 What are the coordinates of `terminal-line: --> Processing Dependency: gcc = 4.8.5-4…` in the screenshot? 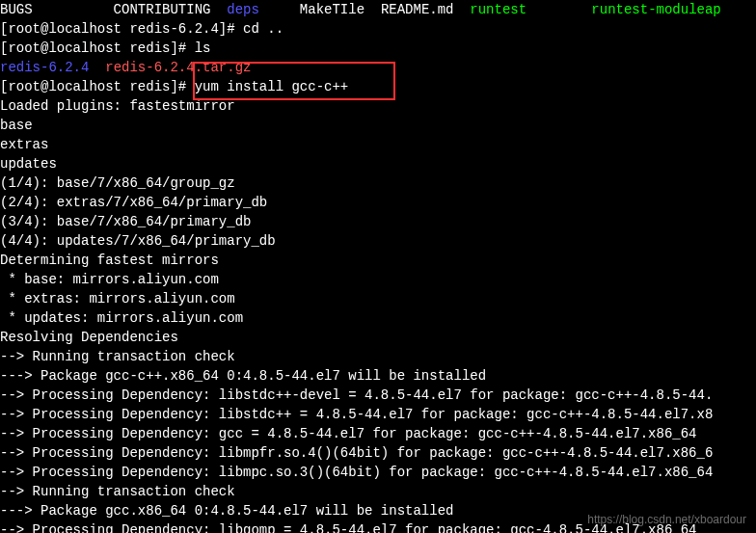 It's located at (378, 434).